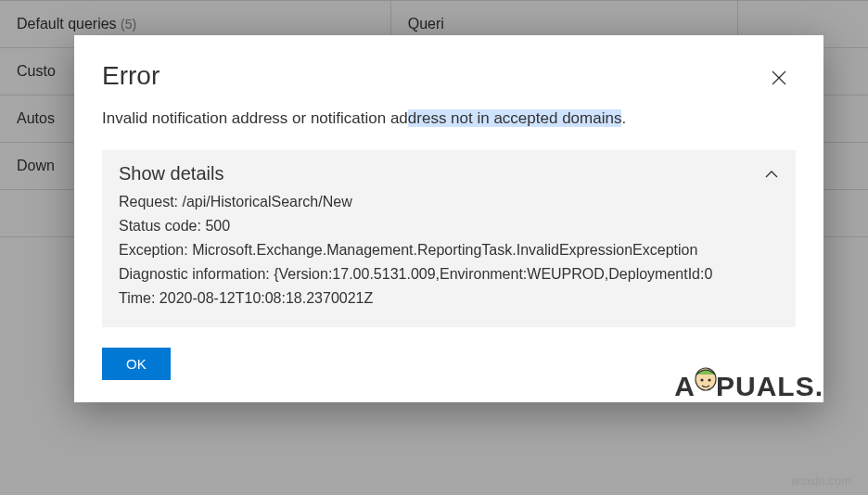  Describe the element at coordinates (779, 78) in the screenshot. I see `close-icon` at that location.